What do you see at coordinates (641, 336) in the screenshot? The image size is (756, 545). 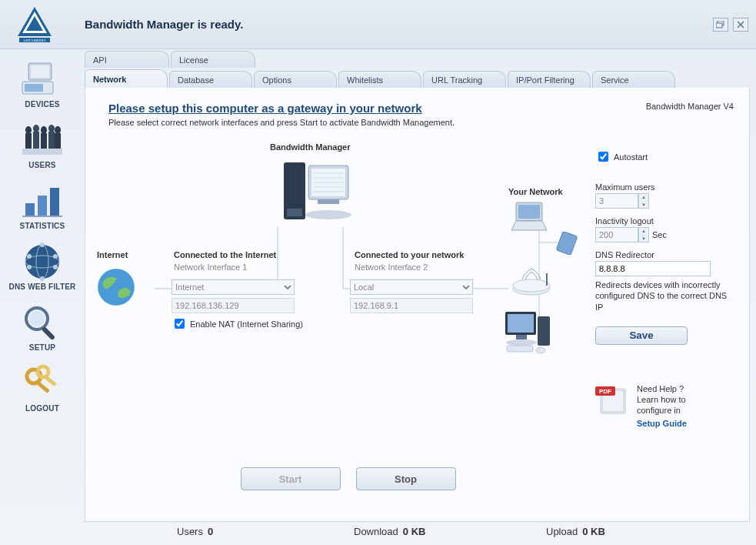 I see `save-button: Save` at bounding box center [641, 336].